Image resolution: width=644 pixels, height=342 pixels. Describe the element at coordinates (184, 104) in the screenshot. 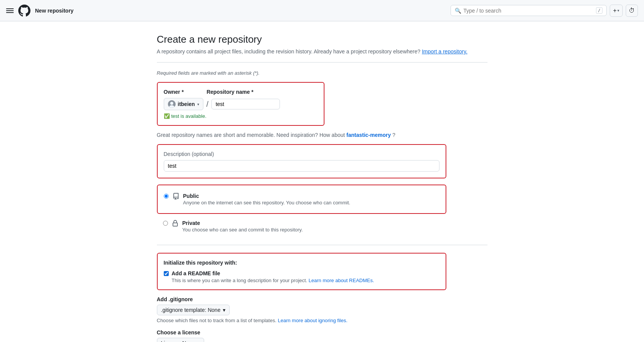

I see `owner-dropdown: itbeien ▾` at that location.